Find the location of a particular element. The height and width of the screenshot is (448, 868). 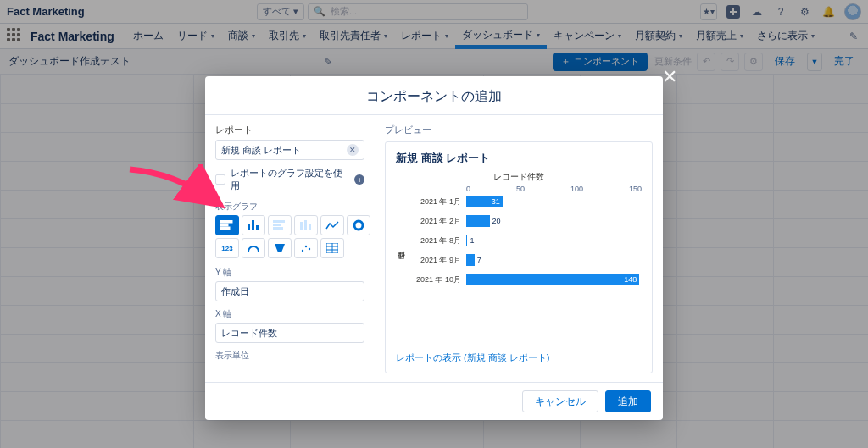

bar-value: 20 is located at coordinates (497, 221).